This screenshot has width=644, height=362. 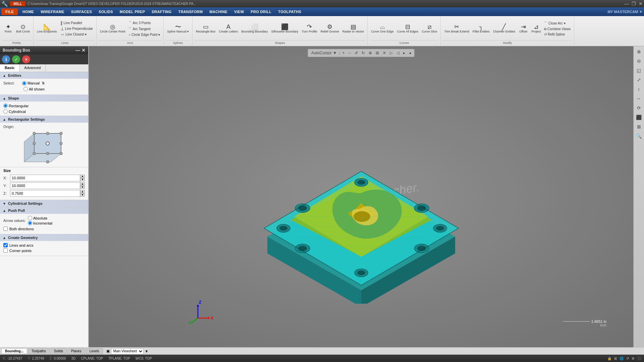 What do you see at coordinates (76, 23) in the screenshot?
I see `ribbon-btn-line-parallel: ∥ Line Parallel` at bounding box center [76, 23].